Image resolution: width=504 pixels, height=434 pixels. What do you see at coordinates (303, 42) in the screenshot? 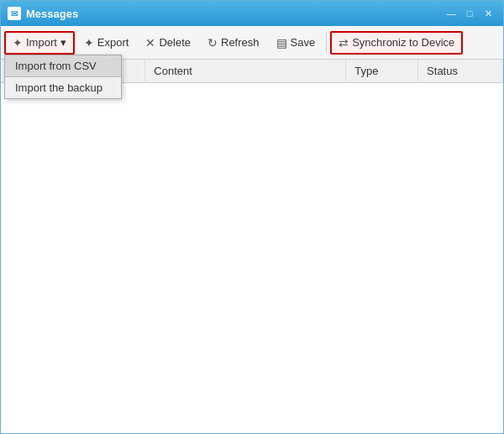
I see `save-label: Save` at bounding box center [303, 42].